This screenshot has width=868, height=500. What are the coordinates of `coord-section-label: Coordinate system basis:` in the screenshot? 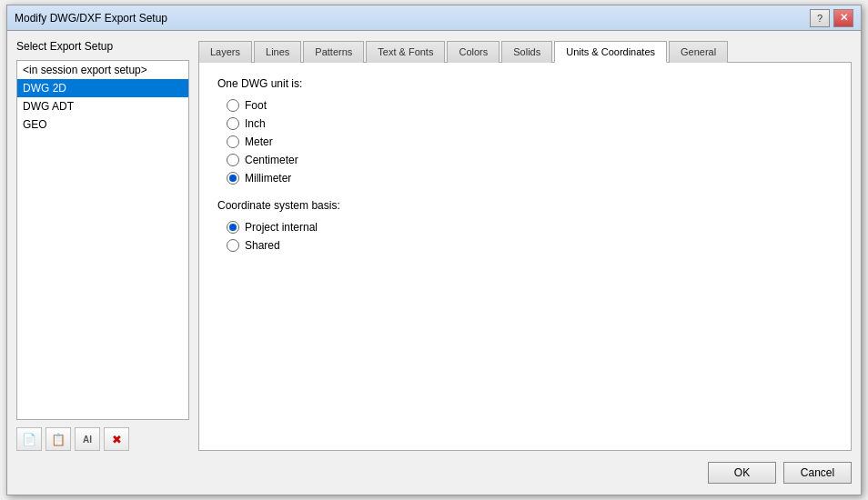 It's located at (525, 205).